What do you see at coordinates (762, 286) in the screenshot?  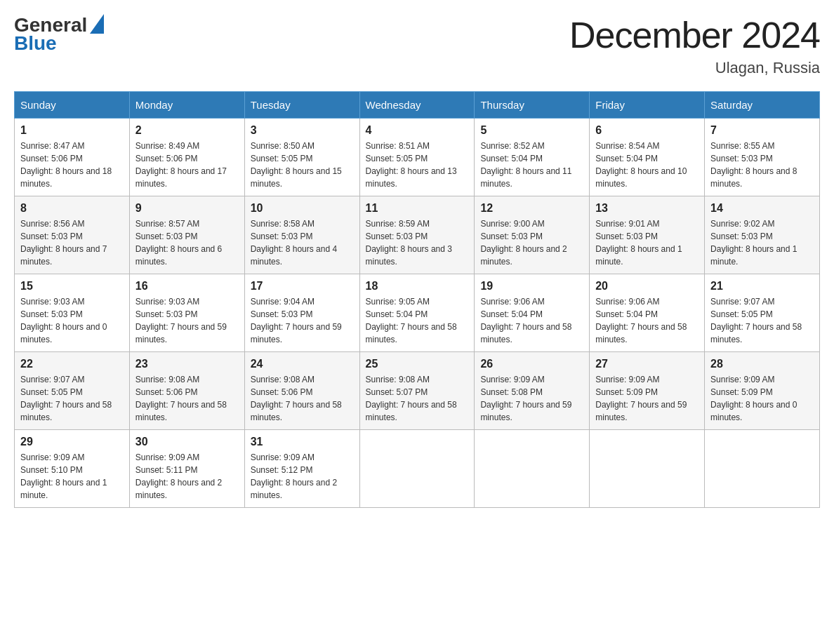 I see `day-number: 21` at bounding box center [762, 286].